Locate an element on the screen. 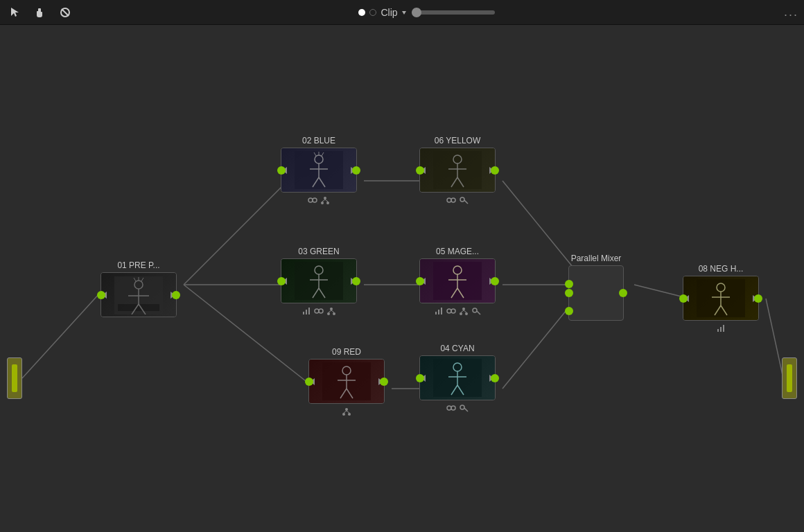 This screenshot has width=804, height=532. node-06-yellow: 06 YELLOW is located at coordinates (457, 170).